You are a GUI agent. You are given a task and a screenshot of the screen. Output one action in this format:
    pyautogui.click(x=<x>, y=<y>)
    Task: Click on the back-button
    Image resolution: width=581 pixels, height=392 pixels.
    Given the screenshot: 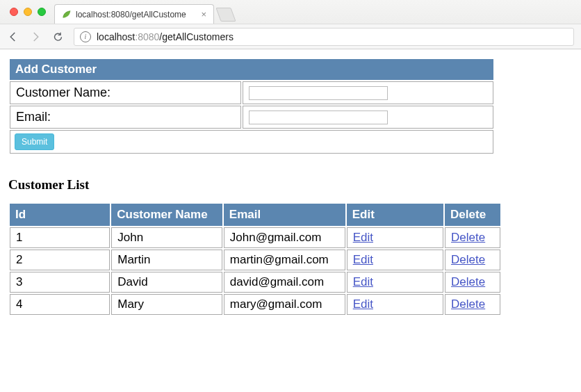 What is the action you would take?
    pyautogui.click(x=13, y=37)
    